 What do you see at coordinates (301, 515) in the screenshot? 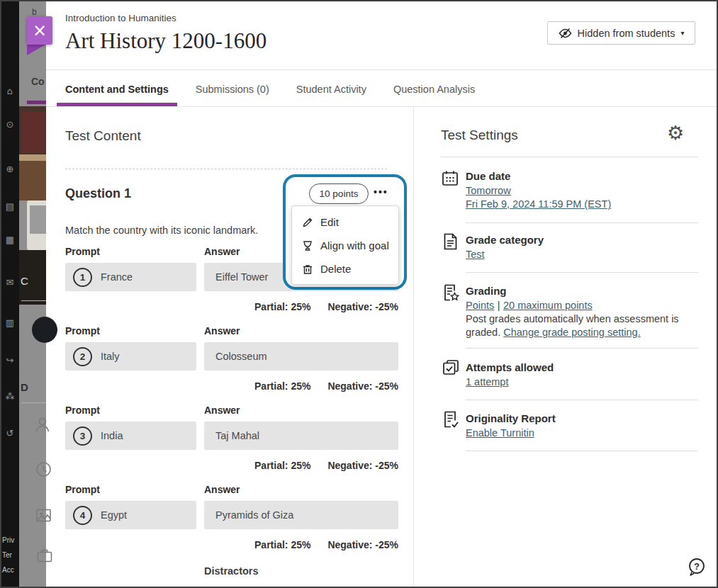
I see `answer-box-4: Pyramids of Giza` at bounding box center [301, 515].